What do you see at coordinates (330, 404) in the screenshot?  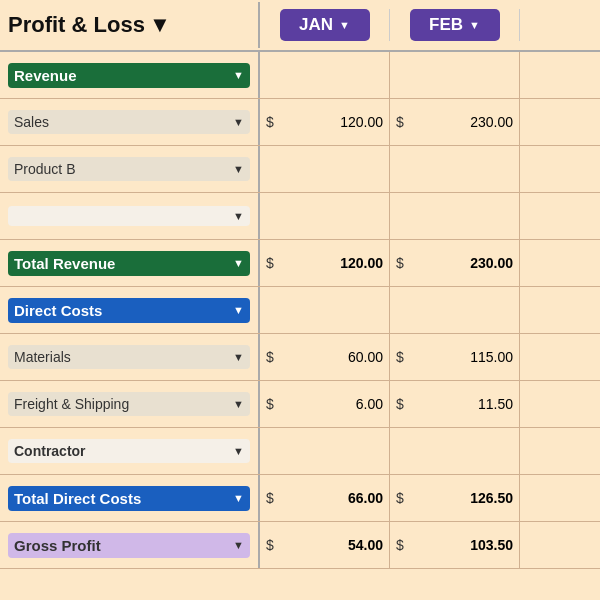 I see `freight-jan-amount: 6.00` at bounding box center [330, 404].